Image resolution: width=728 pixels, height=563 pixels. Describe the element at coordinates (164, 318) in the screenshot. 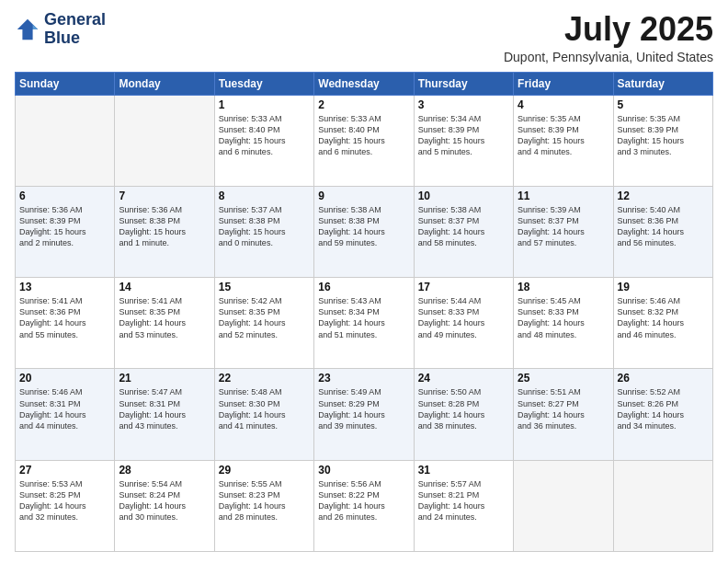

I see `day-info: Sunrise: 5:41 AM Sunset: 8:35 PM Dayligh…` at that location.